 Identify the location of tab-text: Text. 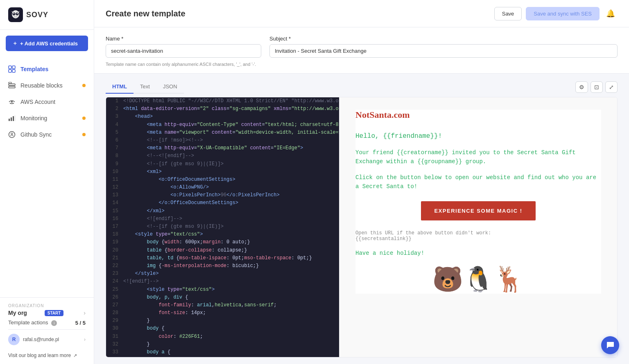
(145, 87).